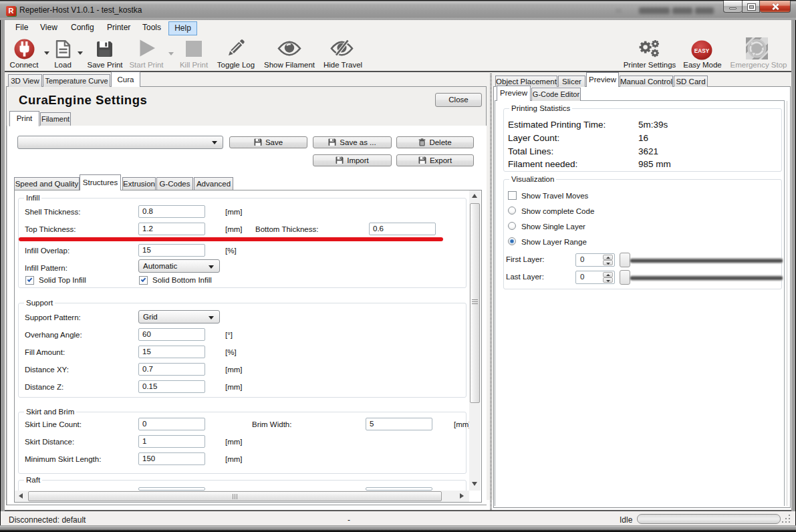 Image resolution: width=796 pixels, height=532 pixels. What do you see at coordinates (702, 51) in the screenshot?
I see `svg-text: EASY` at bounding box center [702, 51].